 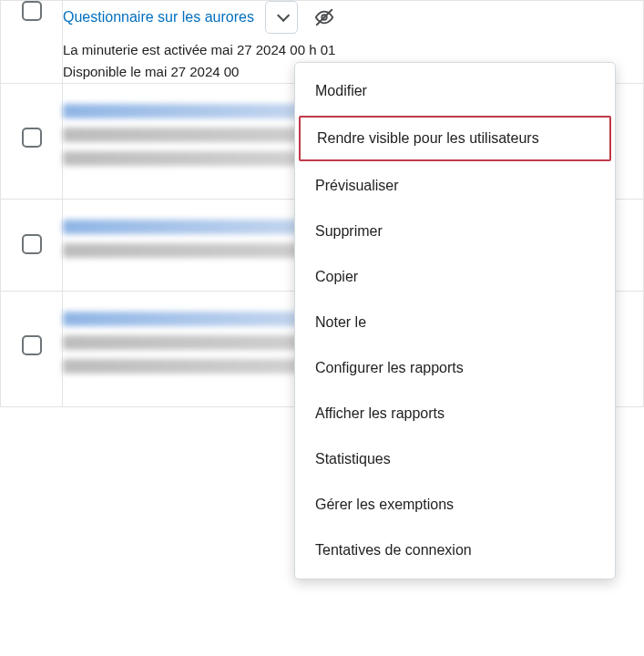 What do you see at coordinates (455, 231) in the screenshot?
I see `menu-item-delete: Supprimer` at bounding box center [455, 231].